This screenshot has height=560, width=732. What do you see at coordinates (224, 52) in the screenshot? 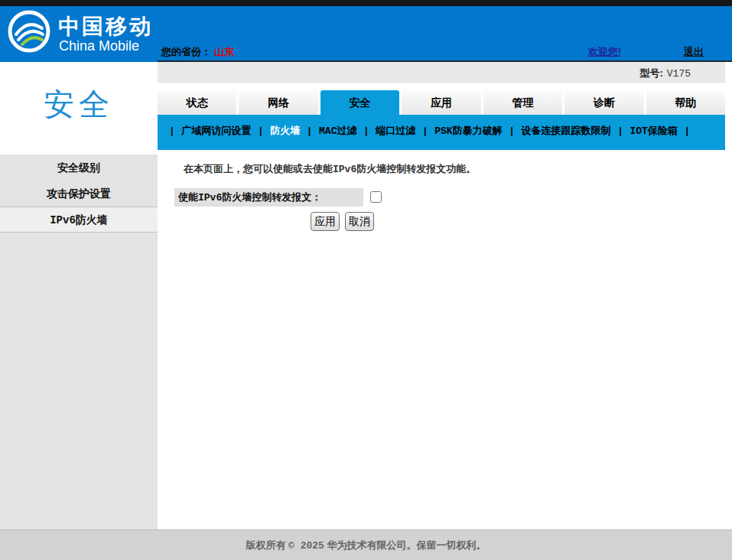
I see `province-value: 山东` at bounding box center [224, 52].